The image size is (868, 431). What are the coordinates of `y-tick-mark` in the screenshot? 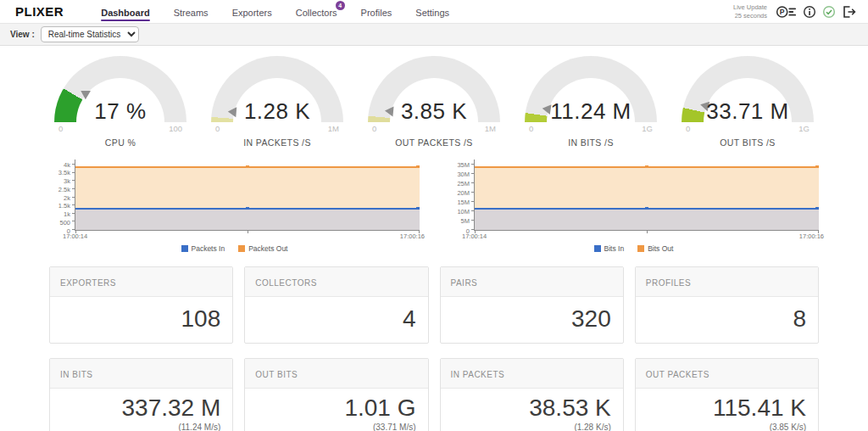 It's located at (74, 165).